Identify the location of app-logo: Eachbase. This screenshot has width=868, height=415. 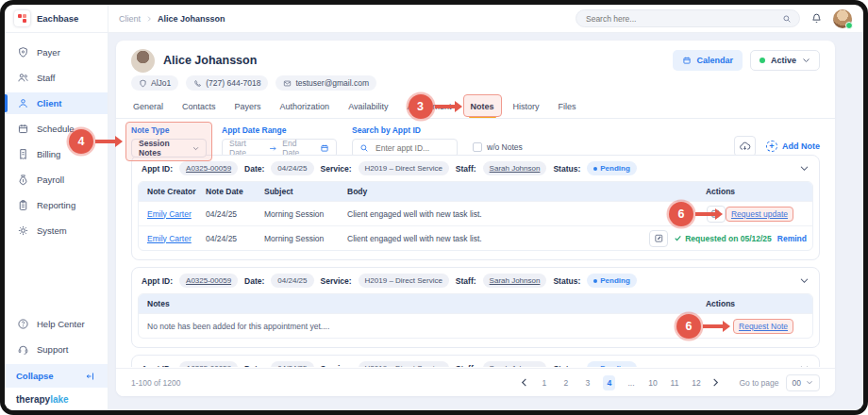
(57, 19).